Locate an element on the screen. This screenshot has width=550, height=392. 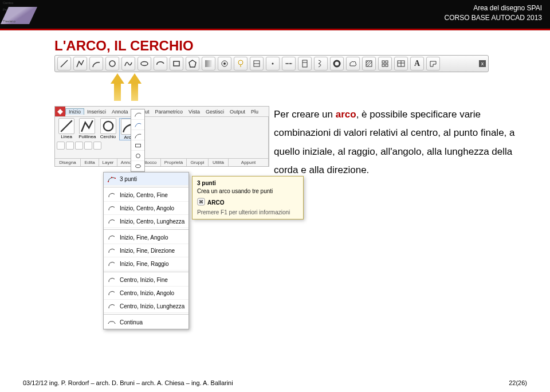
point-icon is located at coordinates (273, 64).